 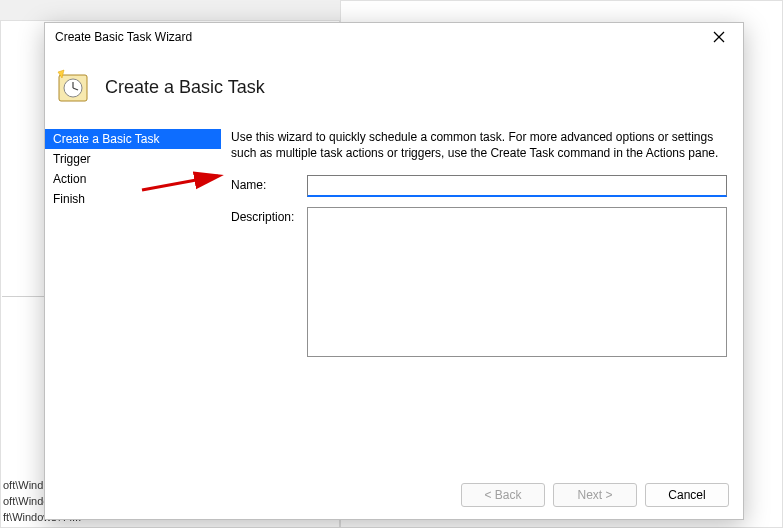 I want to click on page-title: Create a Basic Task, so click(x=185, y=88).